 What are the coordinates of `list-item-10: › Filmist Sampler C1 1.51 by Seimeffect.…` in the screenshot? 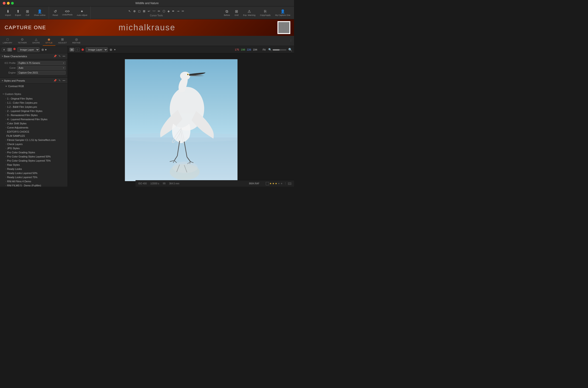 It's located at (34, 140).